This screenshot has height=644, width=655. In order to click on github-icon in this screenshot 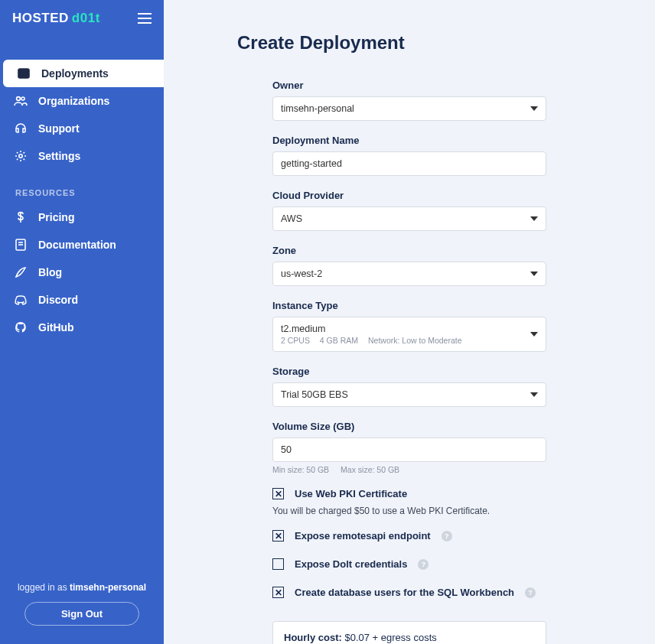, I will do `click(21, 327)`.